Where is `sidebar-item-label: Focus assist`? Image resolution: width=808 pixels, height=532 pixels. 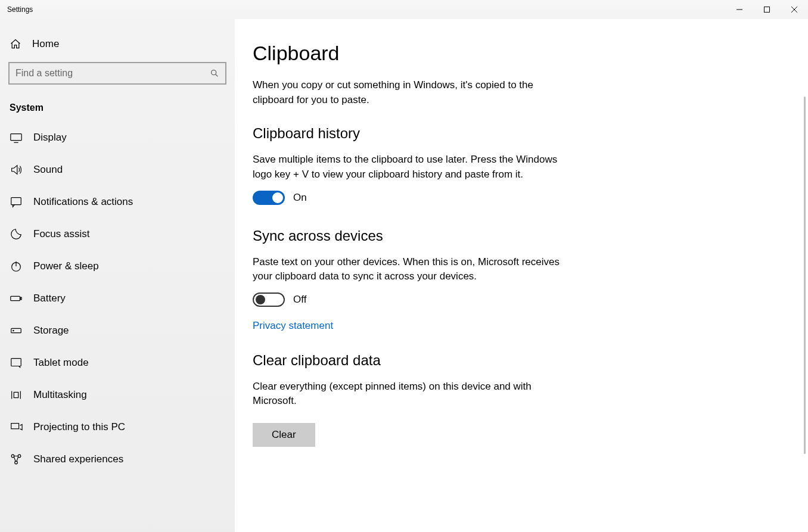
sidebar-item-label: Focus assist is located at coordinates (61, 234).